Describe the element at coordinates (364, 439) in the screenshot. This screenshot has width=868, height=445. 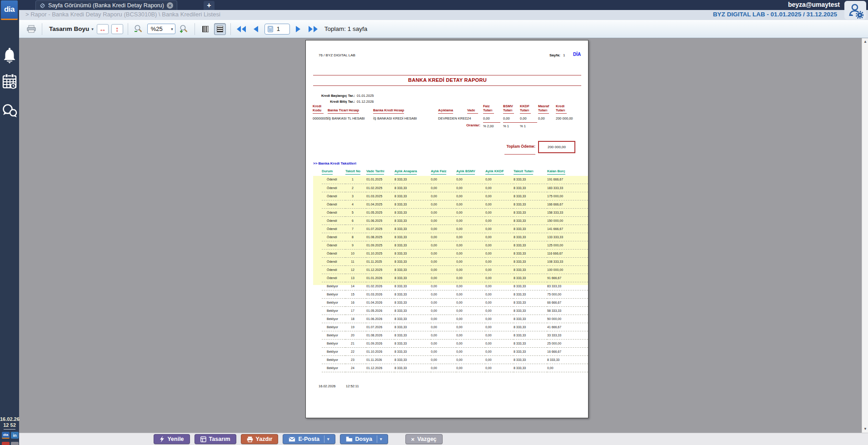
I see `file-button: Dosya ▾` at that location.